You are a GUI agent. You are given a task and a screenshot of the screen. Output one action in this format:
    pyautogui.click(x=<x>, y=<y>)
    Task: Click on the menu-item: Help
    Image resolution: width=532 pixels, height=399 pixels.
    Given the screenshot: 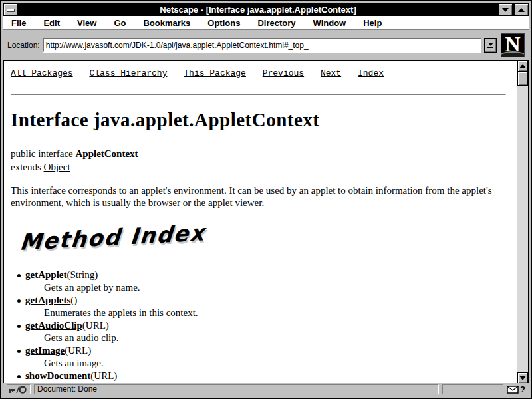 What is the action you would take?
    pyautogui.click(x=372, y=23)
    